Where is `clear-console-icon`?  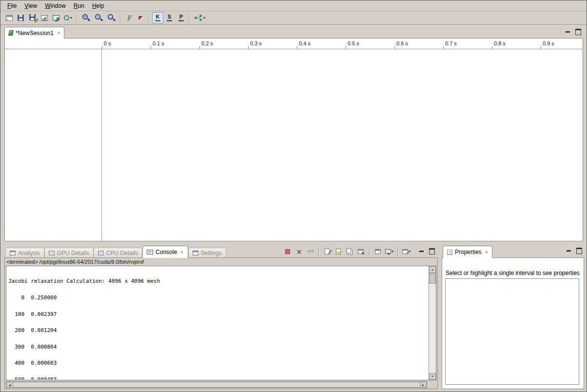
clear-console-icon is located at coordinates (327, 252).